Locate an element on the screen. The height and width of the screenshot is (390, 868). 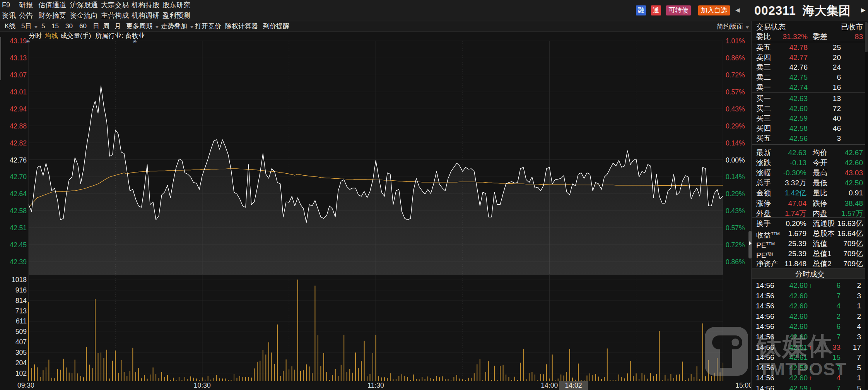
prev-stock-arrow-icon: ◀ is located at coordinates (738, 10).